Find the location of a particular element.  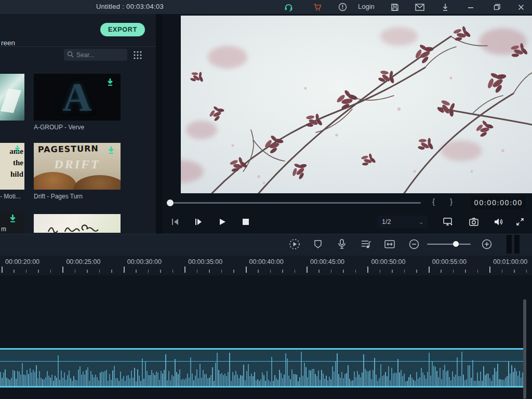

pause-icon is located at coordinates (514, 244).